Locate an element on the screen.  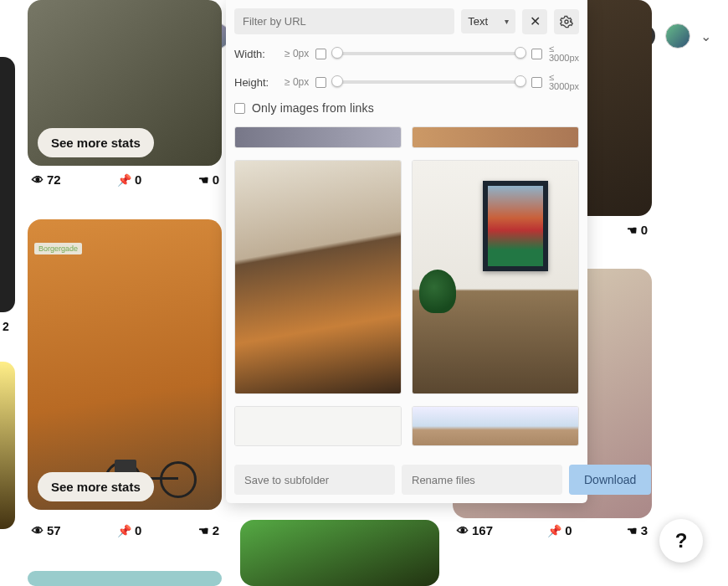
height-min-label: ≥ 0px is located at coordinates (296, 82).